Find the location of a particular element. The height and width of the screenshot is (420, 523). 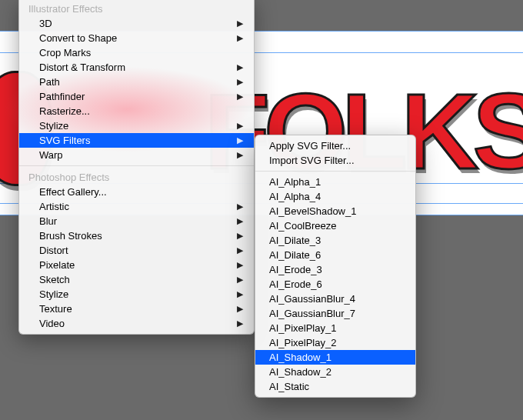

submenu-filter-label: AI_GaussianBlur_4 is located at coordinates (312, 298).